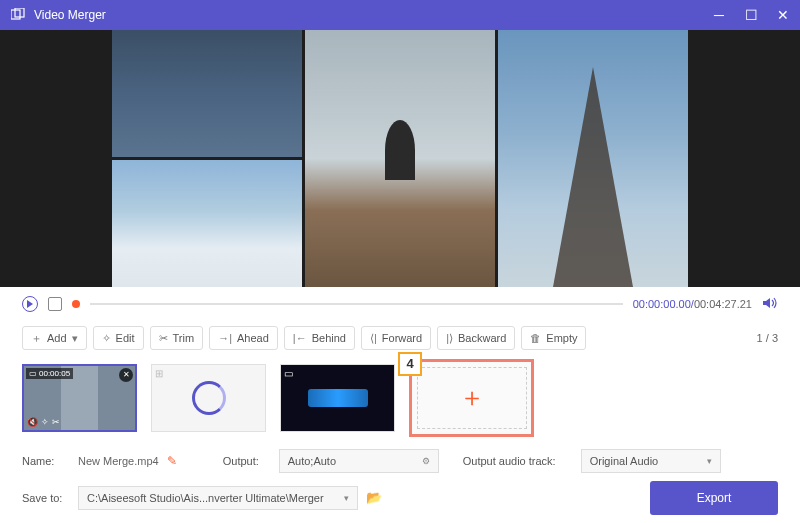  What do you see at coordinates (80, 398) in the screenshot?
I see `clip-thumb-1: ▭ 00:00:05 ✕ 🔇 ✧ ✂` at bounding box center [80, 398].